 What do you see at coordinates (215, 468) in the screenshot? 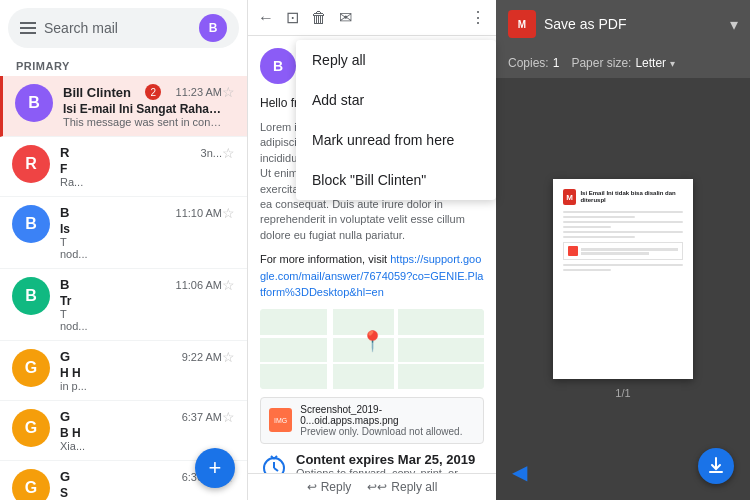
I see `compose-fab: +` at bounding box center [215, 468].